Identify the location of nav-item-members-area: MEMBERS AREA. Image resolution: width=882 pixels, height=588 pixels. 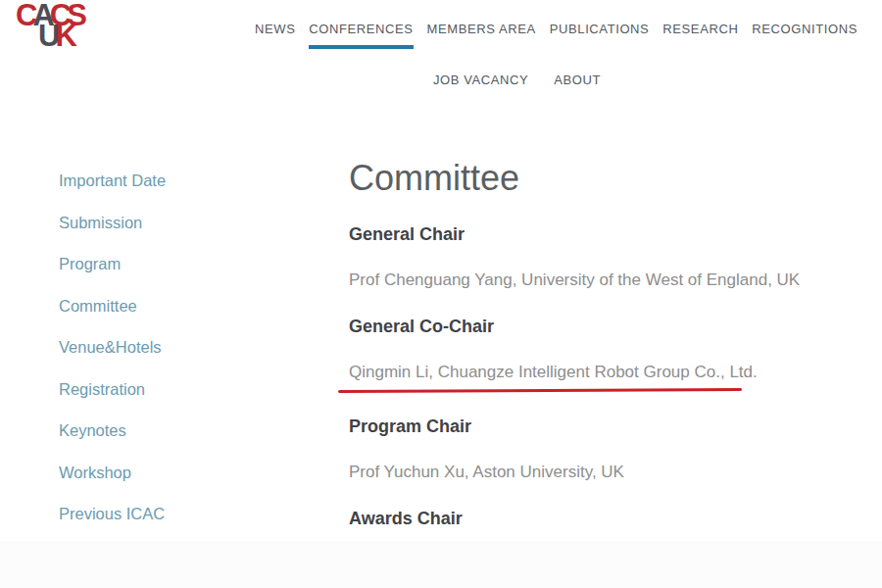
(482, 35).